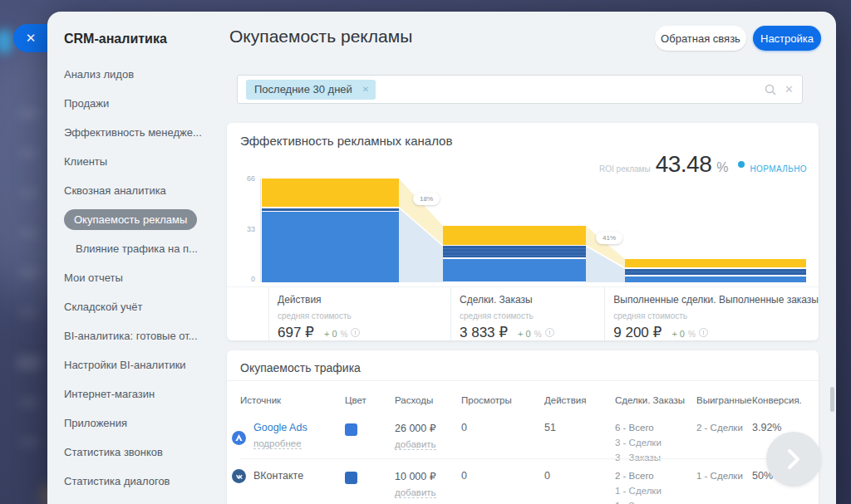 This screenshot has height=504, width=851. I want to click on sidebar-item-inventory: Складской учёт, so click(137, 307).